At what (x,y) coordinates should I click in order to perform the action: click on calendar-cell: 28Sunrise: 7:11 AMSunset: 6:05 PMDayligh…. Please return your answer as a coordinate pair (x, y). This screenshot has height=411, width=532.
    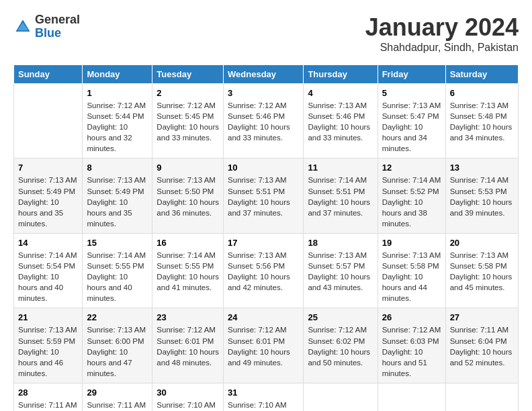
    Looking at the image, I should click on (48, 397).